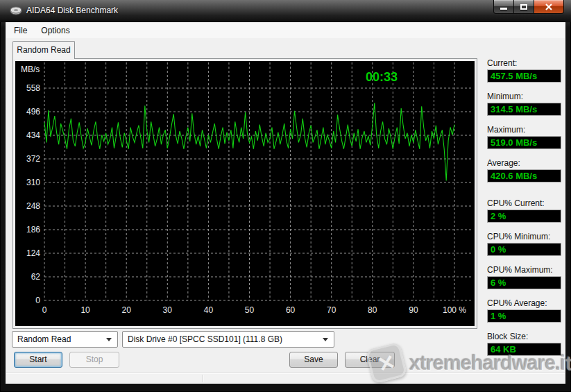 The height and width of the screenshot is (392, 571). What do you see at coordinates (454, 310) in the screenshot?
I see `svg-text: 100 %` at bounding box center [454, 310].